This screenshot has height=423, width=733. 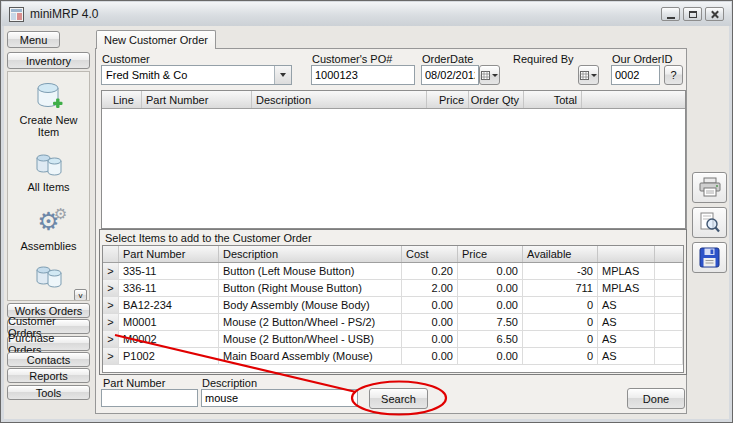 What do you see at coordinates (48, 271) in the screenshot?
I see `sidebar-item-partial` at bounding box center [48, 271].